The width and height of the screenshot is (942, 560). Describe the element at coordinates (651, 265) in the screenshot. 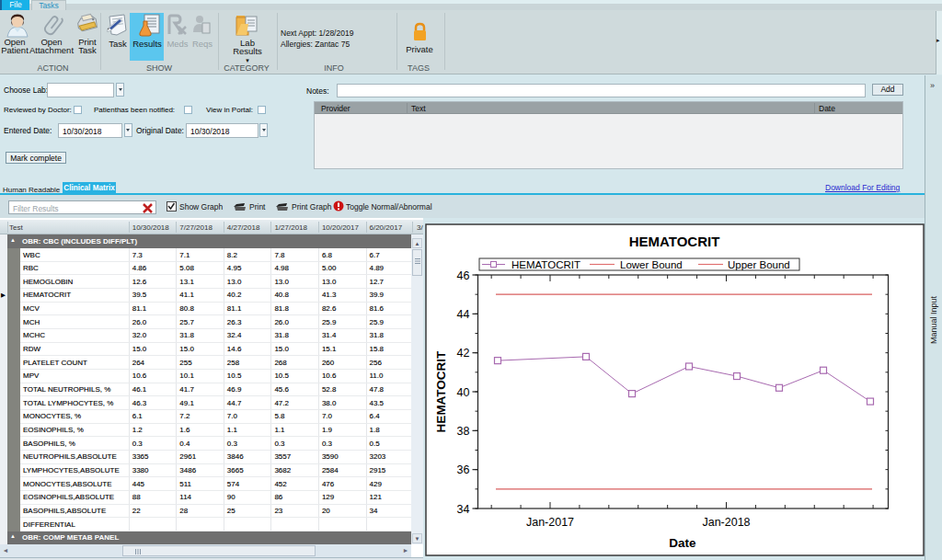

I see `svg-text: Lower Bound` at that location.